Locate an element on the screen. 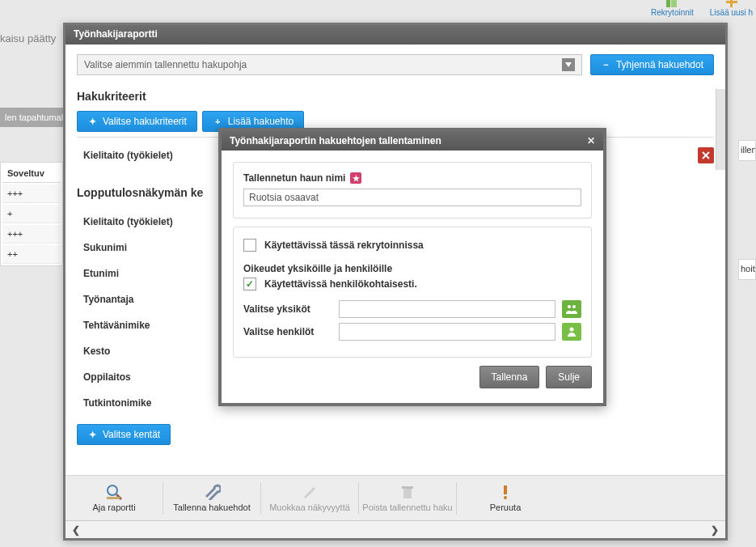 This screenshot has height=547, width=756. horizontal-scrollbar: ❮ ❯ is located at coordinates (395, 529).